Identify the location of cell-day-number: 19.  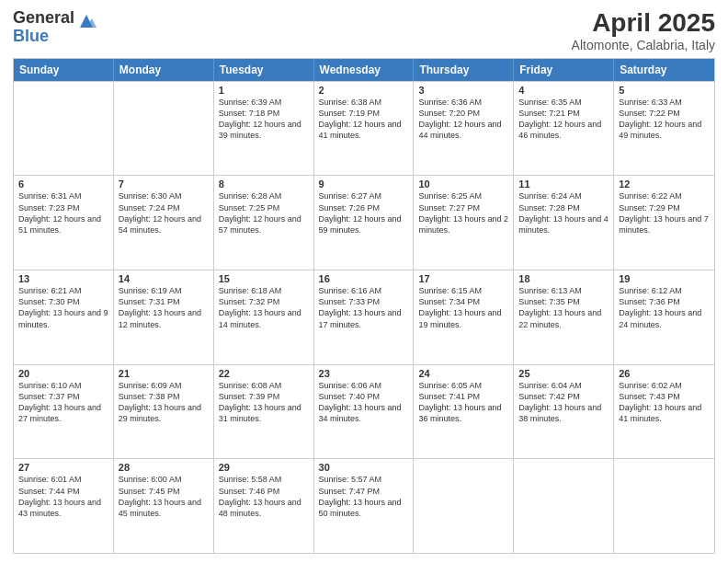
(664, 279).